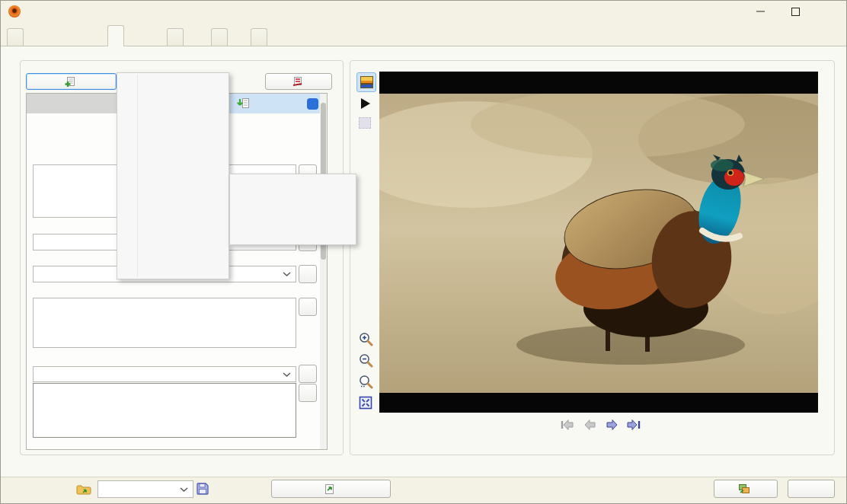  What do you see at coordinates (14, 11) in the screenshot?
I see `app-logo-icon` at bounding box center [14, 11].